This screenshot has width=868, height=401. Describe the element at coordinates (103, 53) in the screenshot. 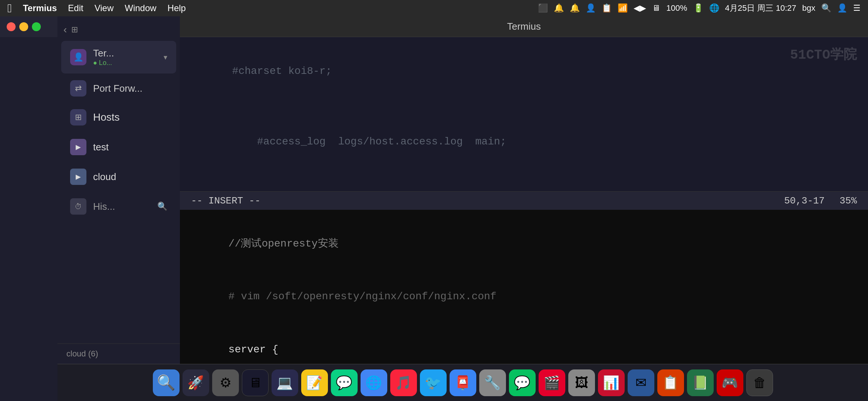

I see `current-conn-name: Ter...` at that location.